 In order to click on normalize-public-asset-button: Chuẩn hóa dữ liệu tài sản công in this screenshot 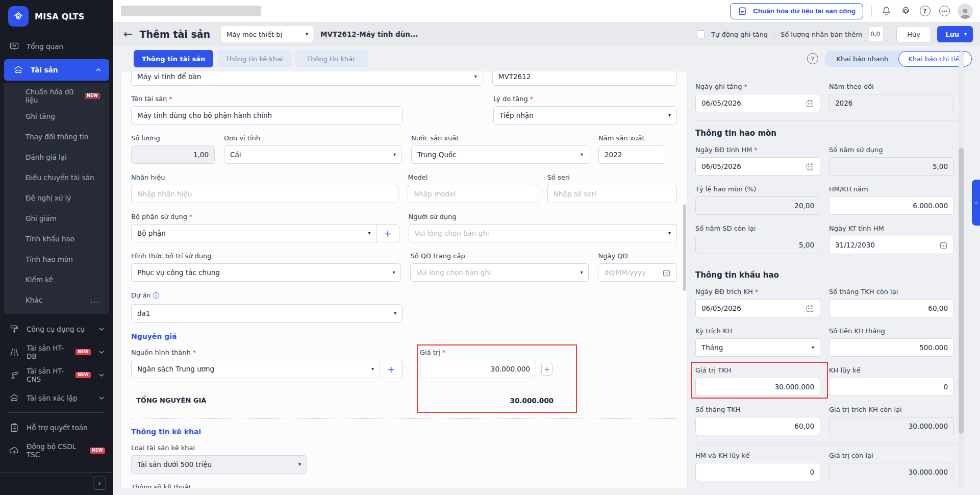, I will do `click(797, 11)`.